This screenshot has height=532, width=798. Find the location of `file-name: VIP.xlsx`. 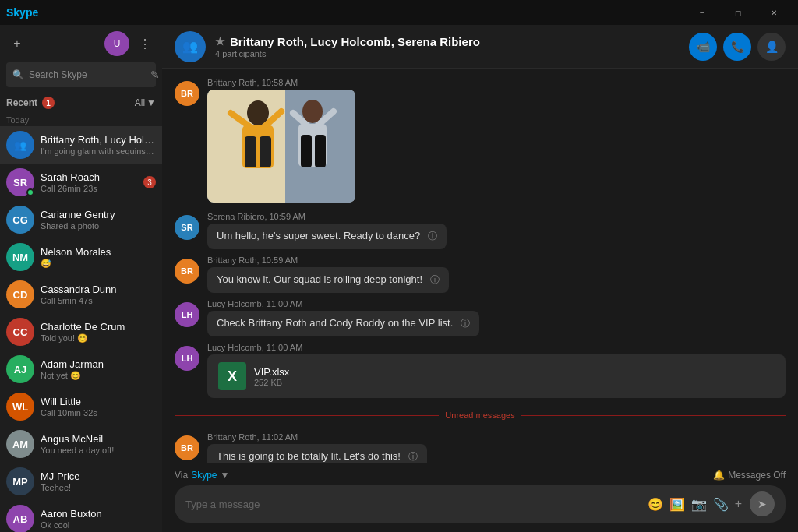

file-name: VIP.xlsx is located at coordinates (271, 372).